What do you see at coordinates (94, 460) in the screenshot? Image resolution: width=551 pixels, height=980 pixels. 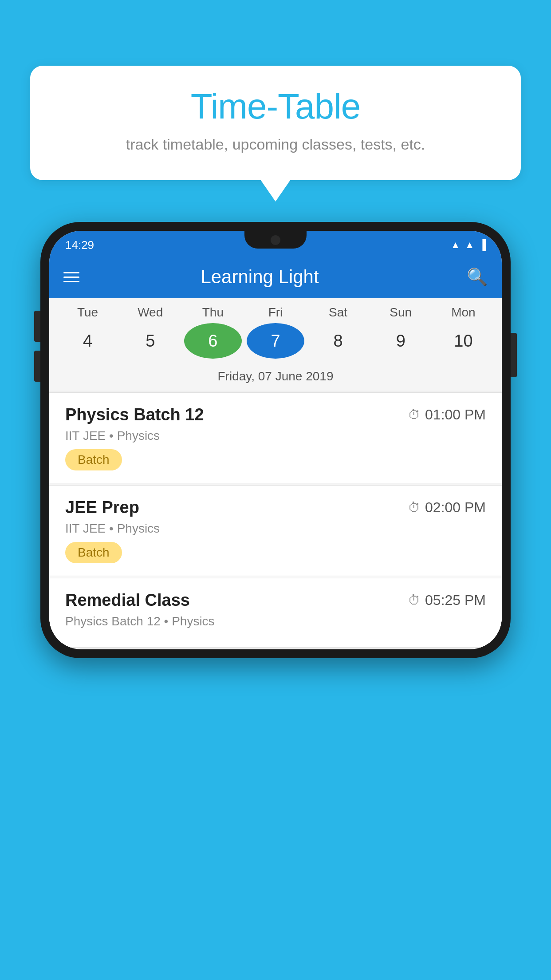 I see `batch-badge-1: Batch` at bounding box center [94, 460].